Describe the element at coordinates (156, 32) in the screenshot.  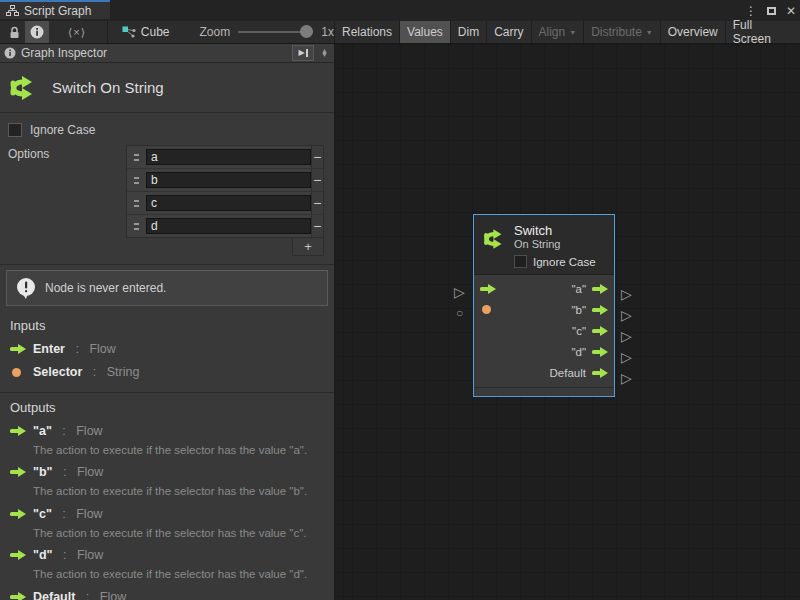
I see `graph-name-label: Cube` at that location.